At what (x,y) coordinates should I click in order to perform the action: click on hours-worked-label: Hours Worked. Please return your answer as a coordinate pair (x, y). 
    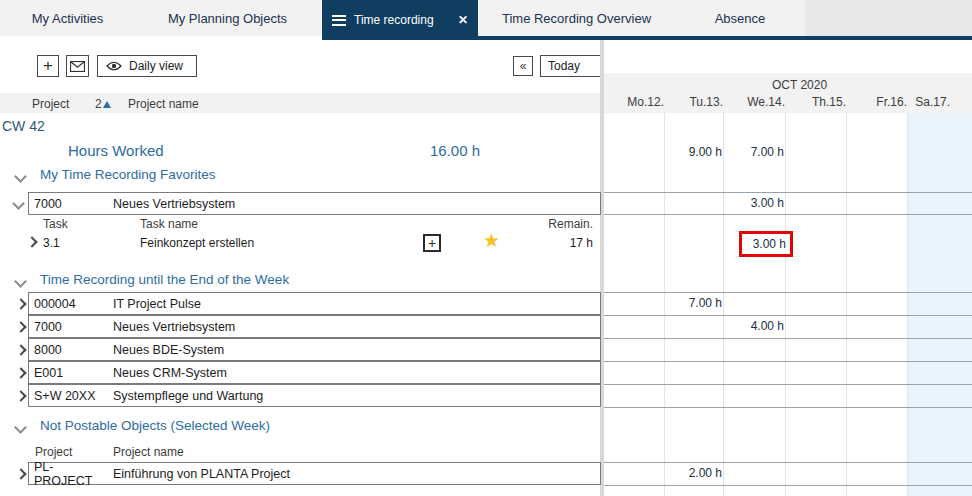
    Looking at the image, I should click on (116, 150).